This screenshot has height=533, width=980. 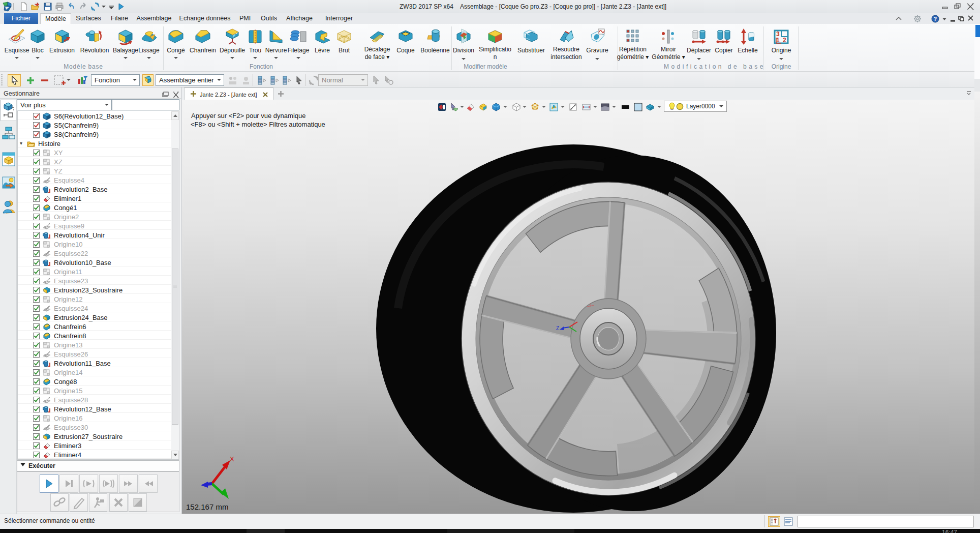 What do you see at coordinates (232, 459) in the screenshot?
I see `svg-text: X` at bounding box center [232, 459].